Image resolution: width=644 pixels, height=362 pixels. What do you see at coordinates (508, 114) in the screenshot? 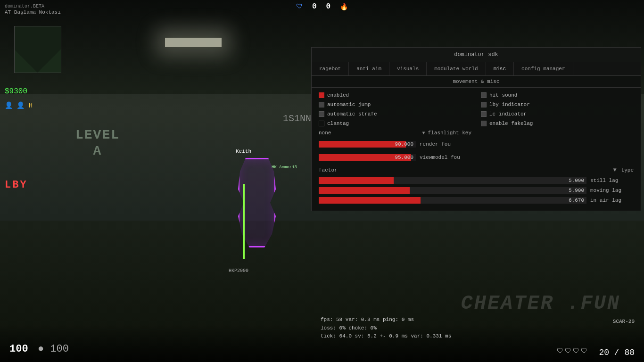
I see `checkbox-lc-indicator-label: lc indicator` at bounding box center [508, 114].